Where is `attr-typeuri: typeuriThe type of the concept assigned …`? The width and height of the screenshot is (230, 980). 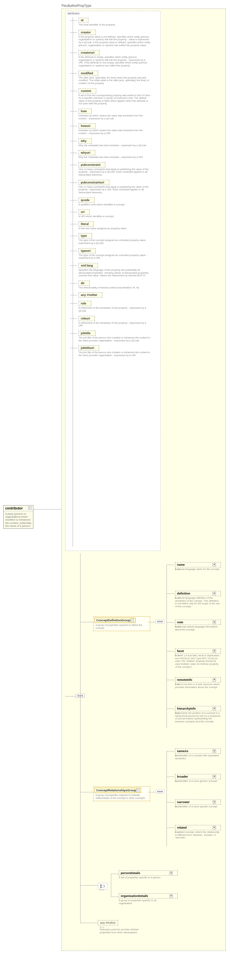 attr-typeuri: typeuriThe type of the concept assigned … is located at coordinates (118, 254).